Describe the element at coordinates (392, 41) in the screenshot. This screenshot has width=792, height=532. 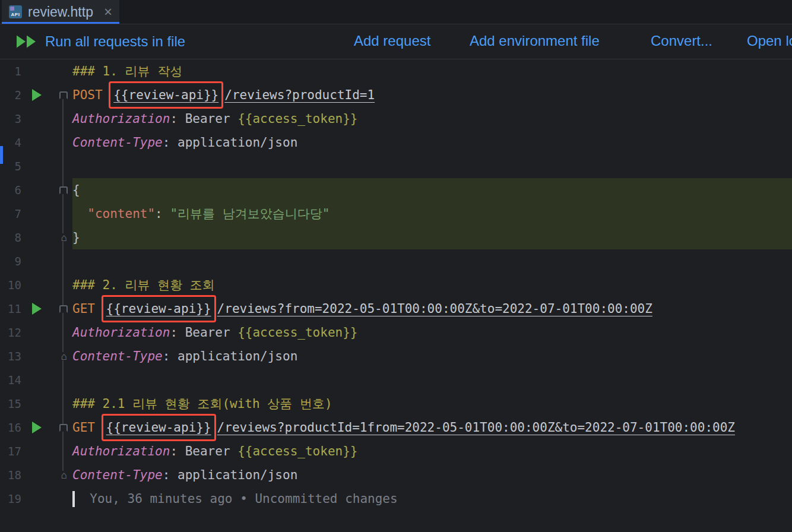
I see `add-request-button: Add request` at that location.